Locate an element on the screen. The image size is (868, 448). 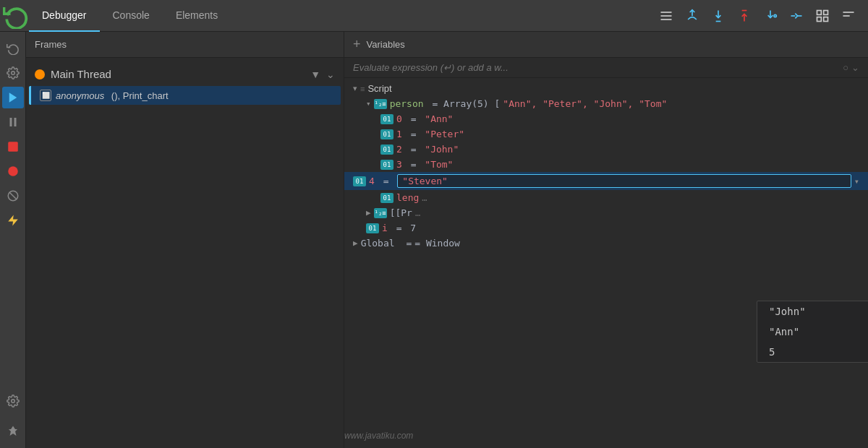
person-preview: "Ann", "Peter", "John", "Tom" is located at coordinates (584, 104).